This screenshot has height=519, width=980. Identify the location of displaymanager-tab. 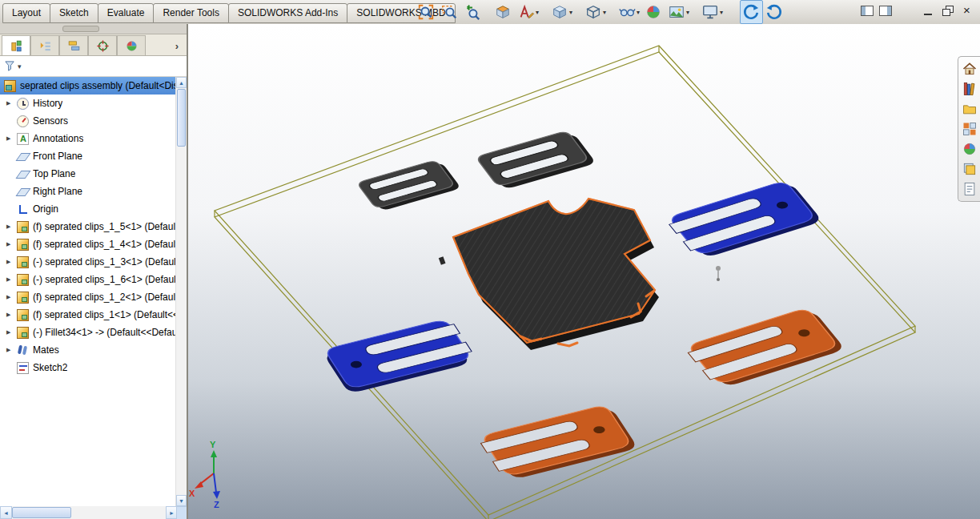
(131, 45).